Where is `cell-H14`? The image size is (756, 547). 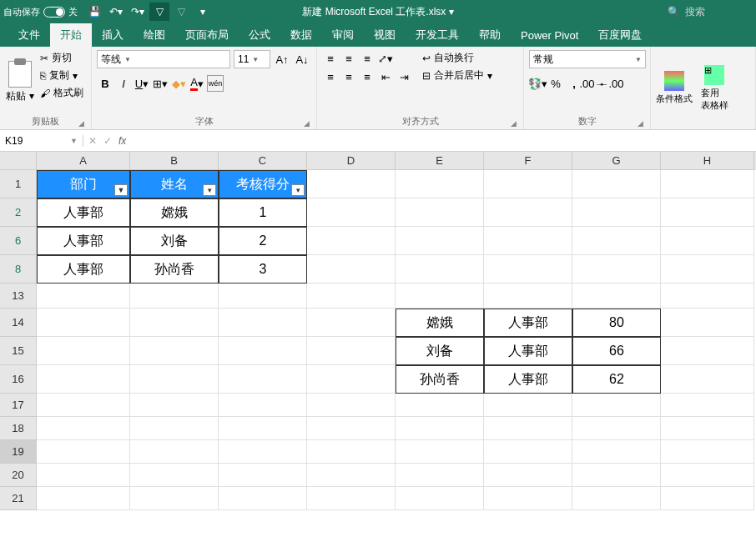
cell-H14 is located at coordinates (708, 323).